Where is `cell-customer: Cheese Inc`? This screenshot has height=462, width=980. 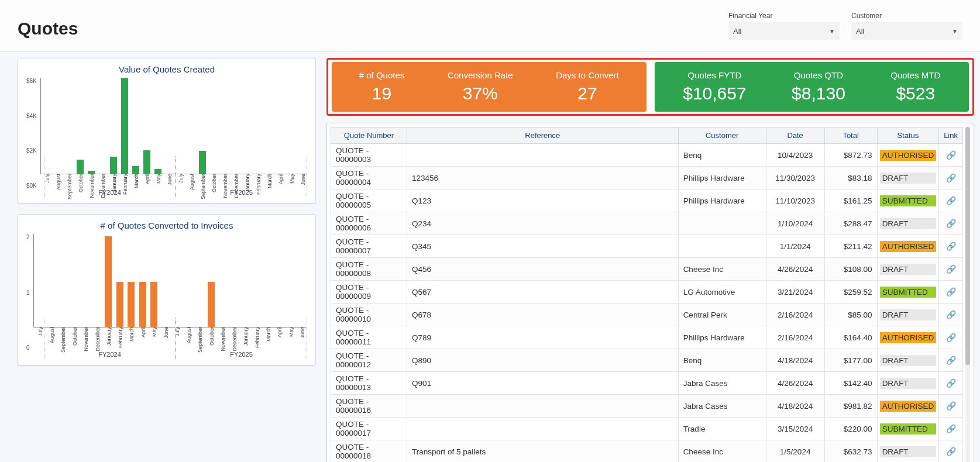 cell-customer: Cheese Inc is located at coordinates (722, 269).